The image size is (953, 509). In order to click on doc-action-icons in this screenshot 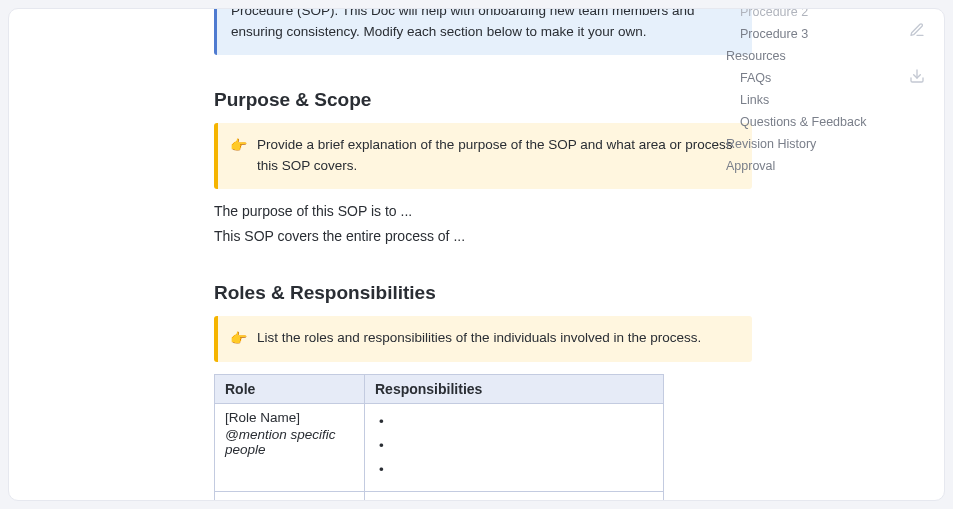, I will do `click(917, 53)`.